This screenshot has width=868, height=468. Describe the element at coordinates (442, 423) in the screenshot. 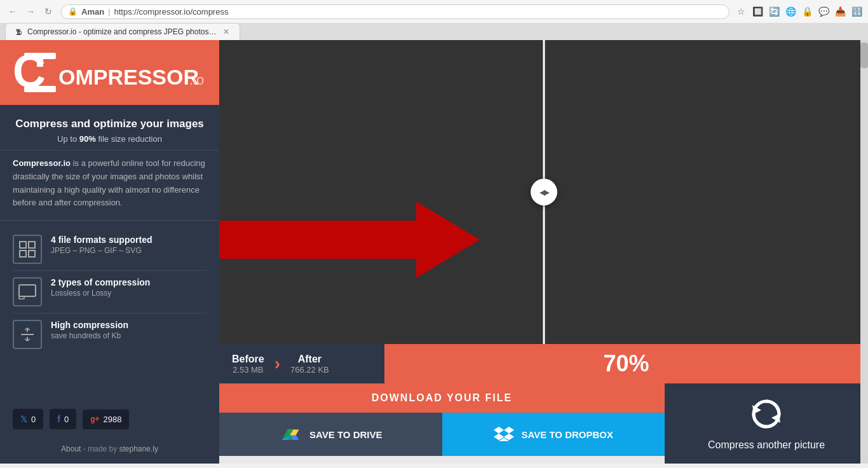

I see `download-left: DOWNLOAD YOUR FILE SAVE TO DRIVE` at that location.